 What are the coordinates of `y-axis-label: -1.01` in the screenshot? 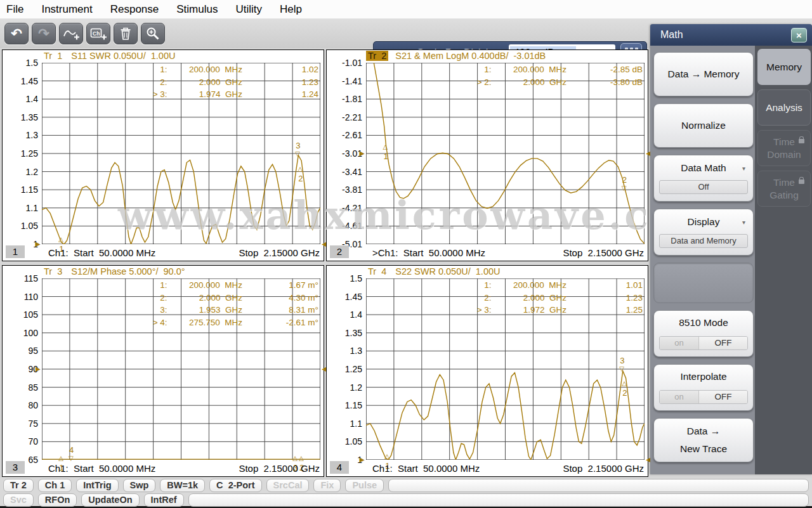 It's located at (352, 63).